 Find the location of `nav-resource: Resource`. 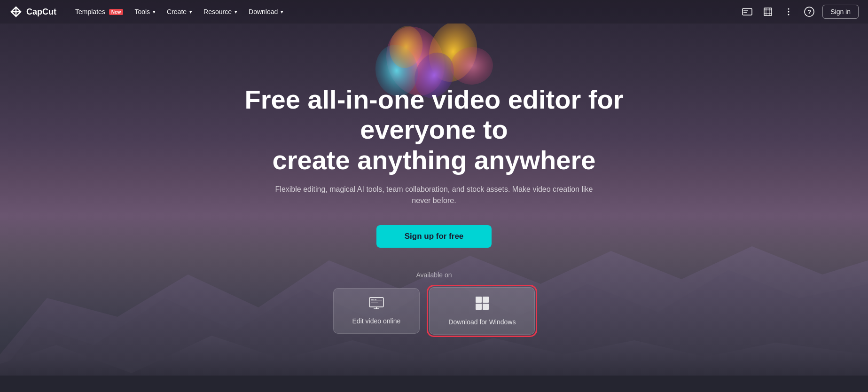

nav-resource: Resource is located at coordinates (220, 12).